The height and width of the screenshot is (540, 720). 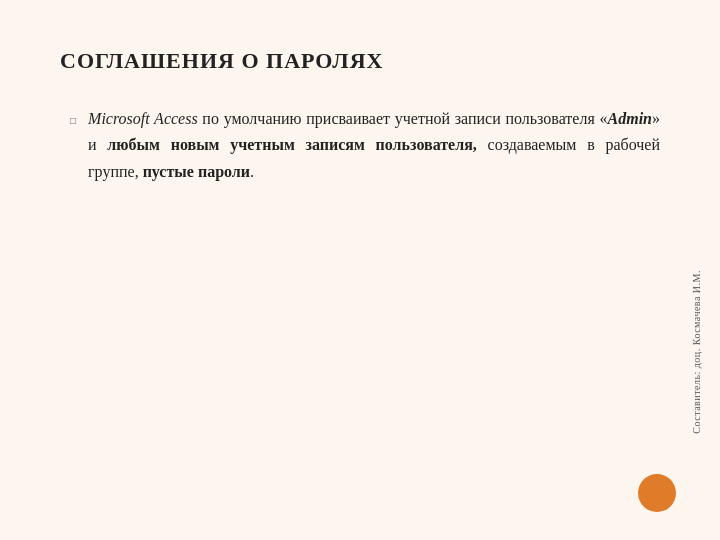 I want to click on text-microsoft: Microsoft, so click(x=121, y=118).